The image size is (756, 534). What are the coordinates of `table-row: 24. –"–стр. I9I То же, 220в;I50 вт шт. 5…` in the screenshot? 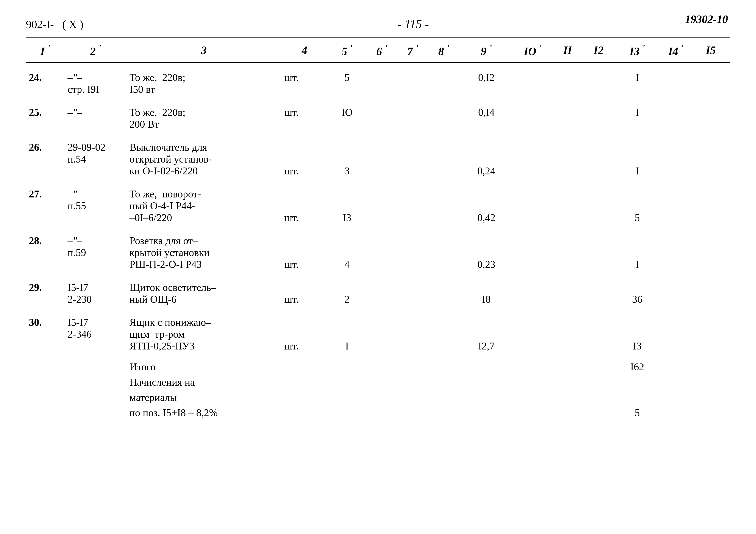 It's located at (378, 80).